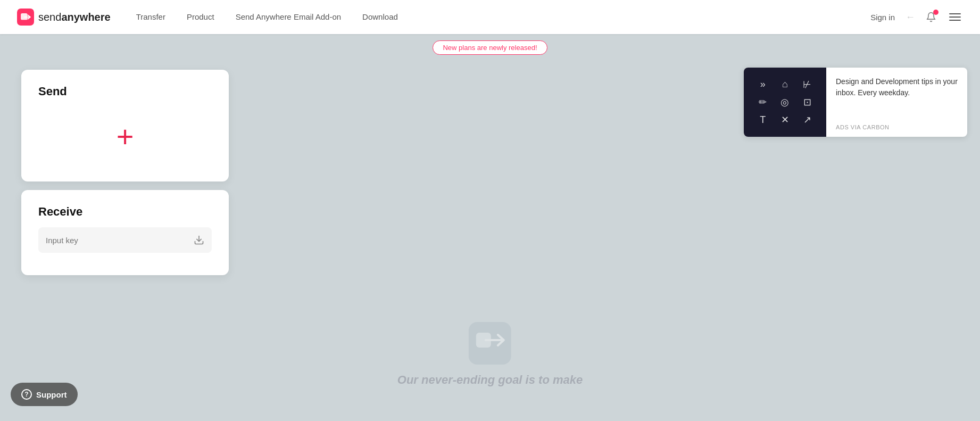 The image size is (980, 421). What do you see at coordinates (489, 48) in the screenshot?
I see `new-plans-badge: New plans are newly released!` at bounding box center [489, 48].